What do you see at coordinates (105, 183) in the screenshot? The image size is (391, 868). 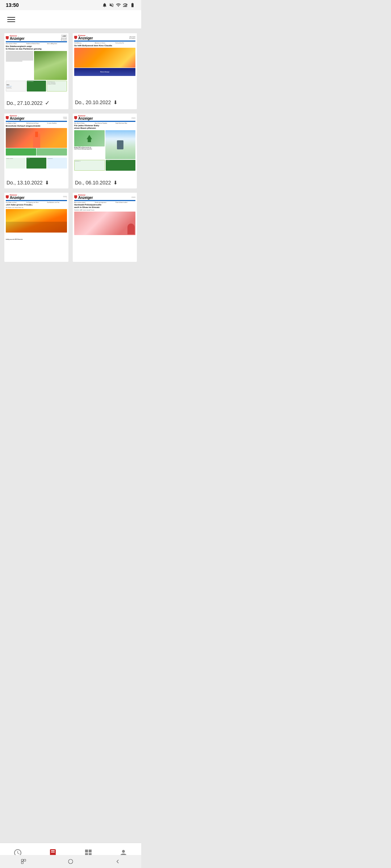 I see `issue-date-4: Do., 06.10.2022 ⬇` at bounding box center [105, 183].